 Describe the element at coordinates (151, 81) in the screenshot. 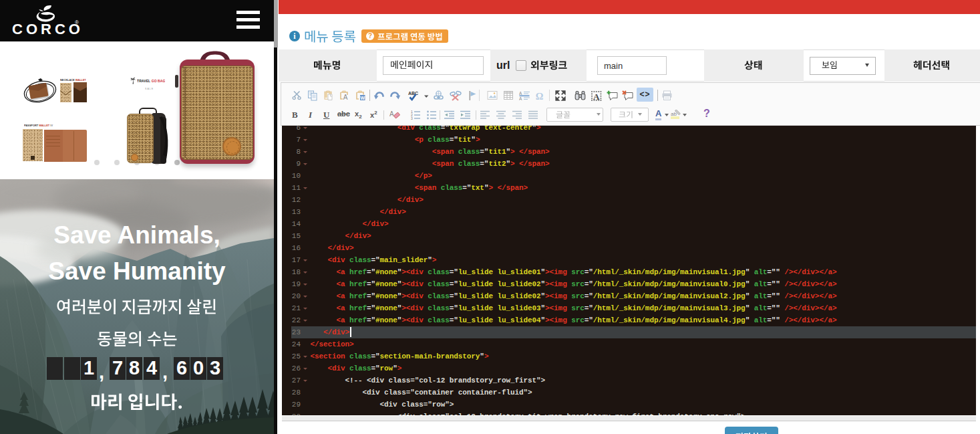

I see `svg-text: TRAVEL GO BAG` at that location.